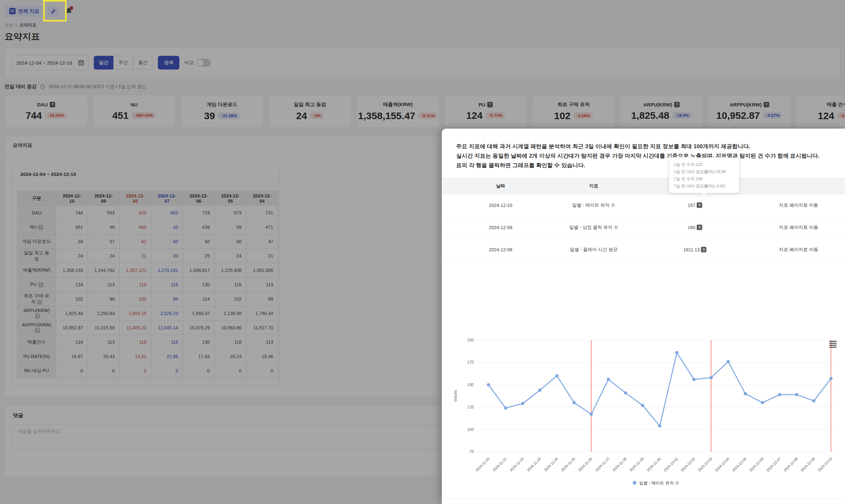 The width and height of the screenshot is (845, 504). I want to click on insight-col-metric: 지표, so click(594, 186).